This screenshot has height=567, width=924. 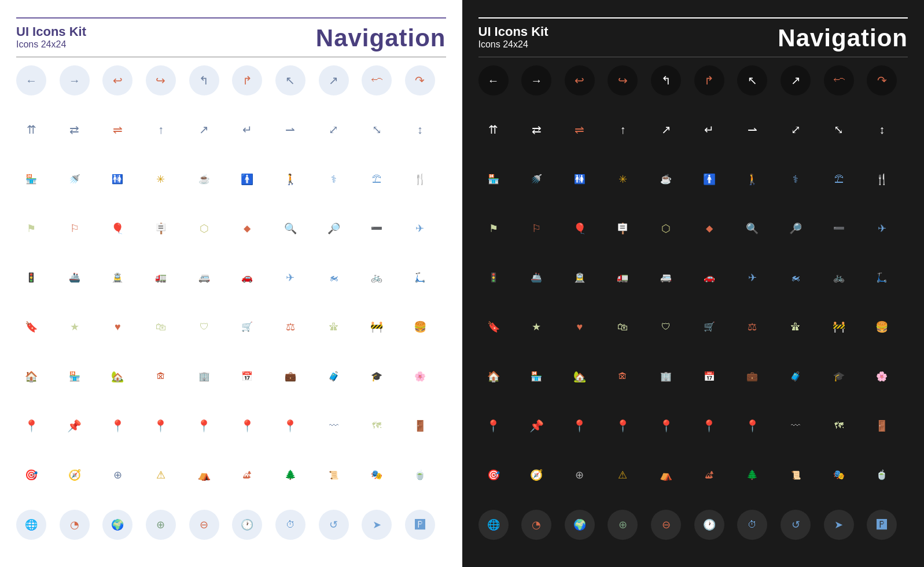 I want to click on clock-icon: 🕐, so click(x=247, y=525).